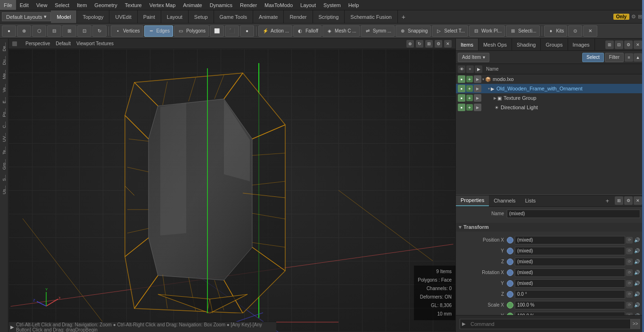 This screenshot has height=332, width=644. What do you see at coordinates (38, 43) in the screenshot?
I see `viewport-perspective: Perspective` at bounding box center [38, 43].